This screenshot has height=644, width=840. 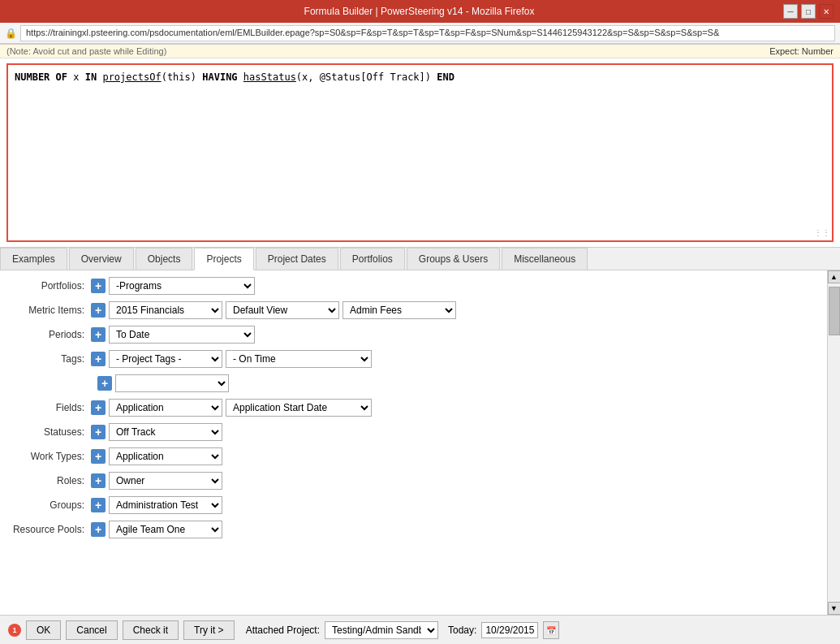 What do you see at coordinates (50, 335) in the screenshot?
I see `periods-label: Periods:` at bounding box center [50, 335].